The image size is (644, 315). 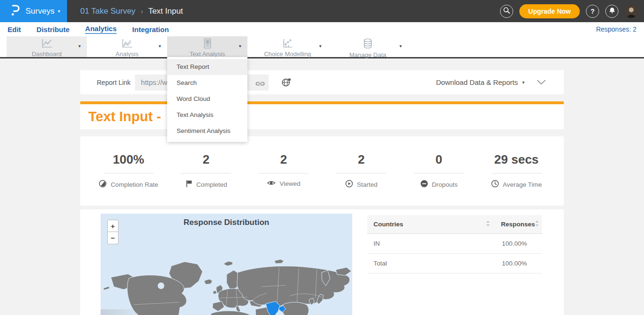 I want to click on map-zoom-controls: + −, so click(x=113, y=232).